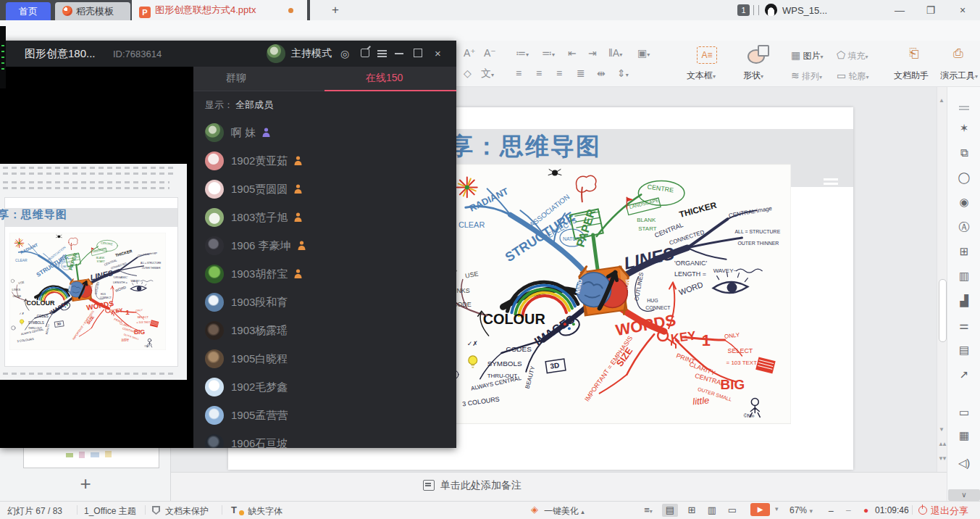 Image resolution: width=980 pixels, height=519 pixels. I want to click on export-icon: ↗, so click(964, 375).